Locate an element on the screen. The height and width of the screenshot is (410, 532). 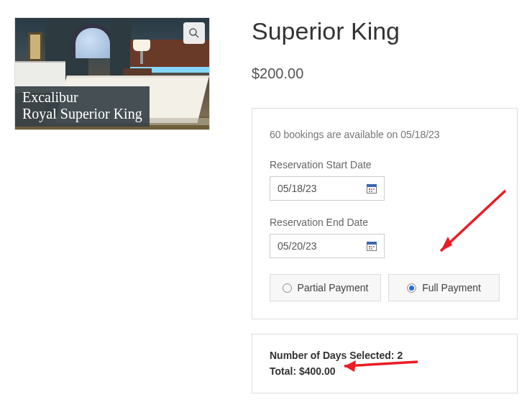
product-title: Superior King is located at coordinates (385, 32).